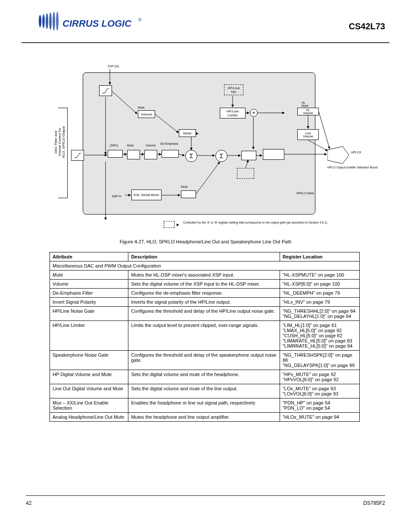 The width and height of the screenshot is (411, 532). Describe the element at coordinates (205, 302) in the screenshot. I see `table-row: Invert Signal PolarityInverts the signal…` at that location.